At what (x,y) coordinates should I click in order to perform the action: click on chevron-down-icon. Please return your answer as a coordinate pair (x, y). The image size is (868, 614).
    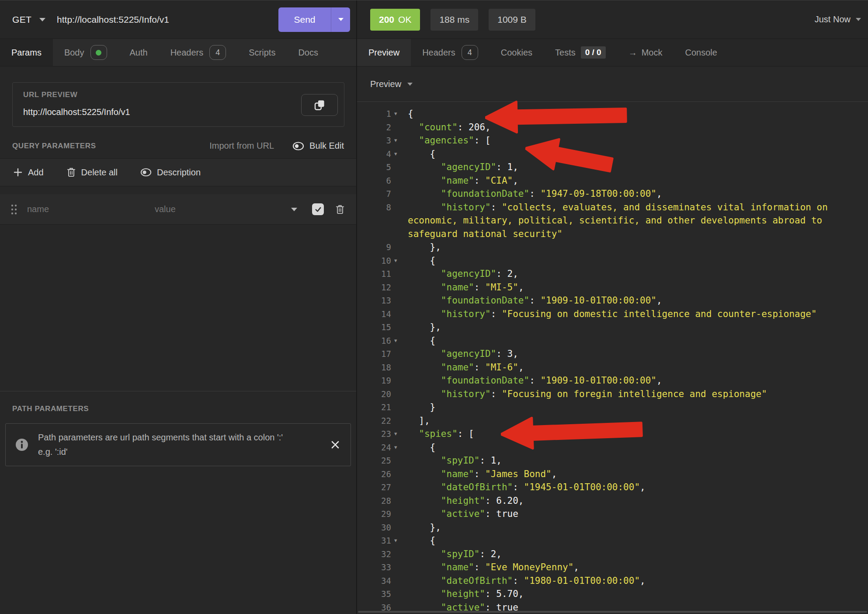
    Looking at the image, I should click on (858, 19).